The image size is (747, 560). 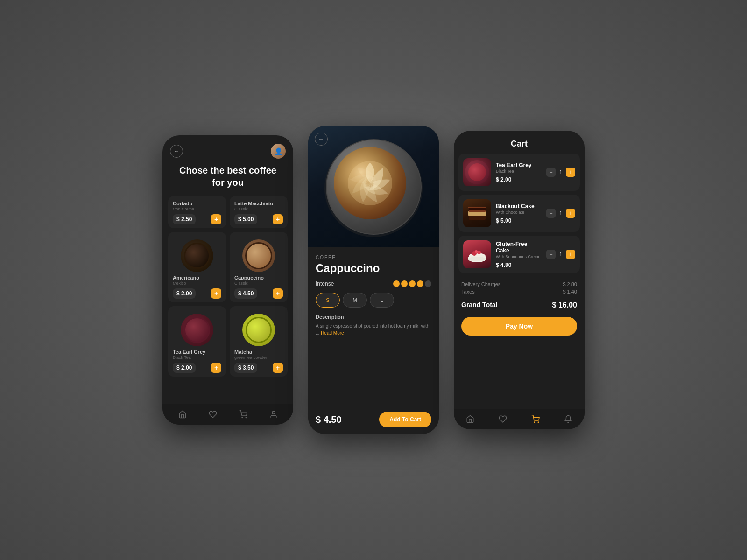 What do you see at coordinates (374, 258) in the screenshot?
I see `product-category: COFFE` at bounding box center [374, 258].